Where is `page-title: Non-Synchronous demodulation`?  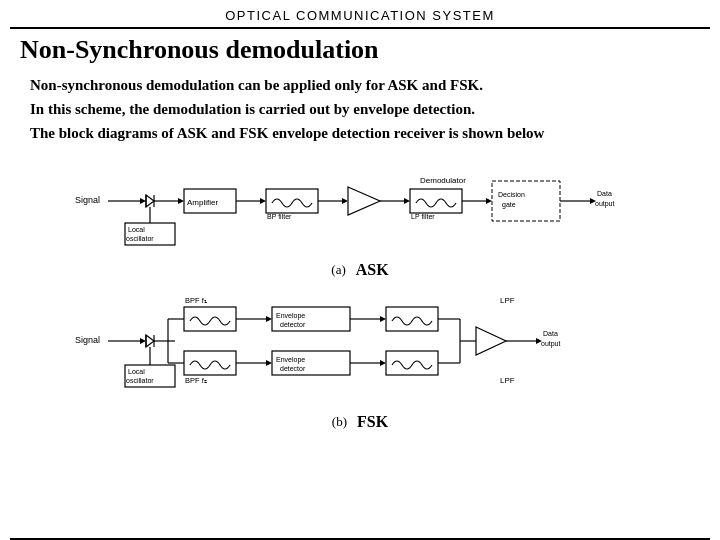 page-title: Non-Synchronous demodulation is located at coordinates (360, 49).